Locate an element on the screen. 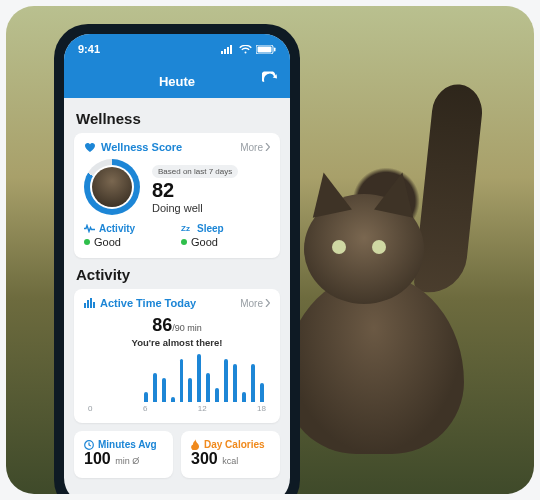 This screenshot has width=540, height=500. wellness-progress-ring is located at coordinates (112, 187).